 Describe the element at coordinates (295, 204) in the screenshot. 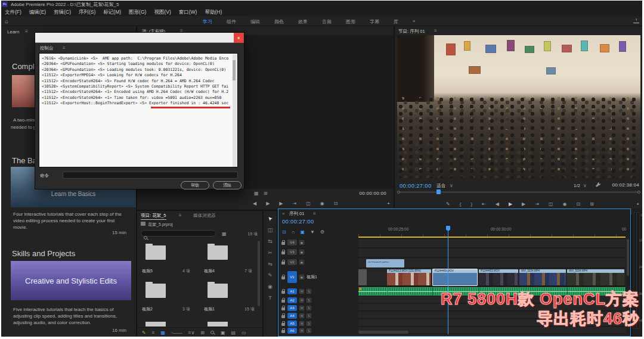

I see `goto-out-icon: ⇥` at that location.